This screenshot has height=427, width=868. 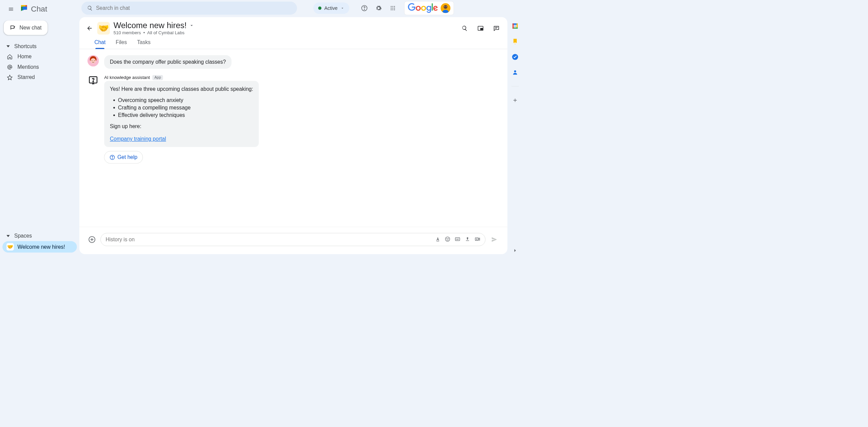 What do you see at coordinates (293, 42) in the screenshot?
I see `space-tabs: Chat Files Tasks` at bounding box center [293, 42].